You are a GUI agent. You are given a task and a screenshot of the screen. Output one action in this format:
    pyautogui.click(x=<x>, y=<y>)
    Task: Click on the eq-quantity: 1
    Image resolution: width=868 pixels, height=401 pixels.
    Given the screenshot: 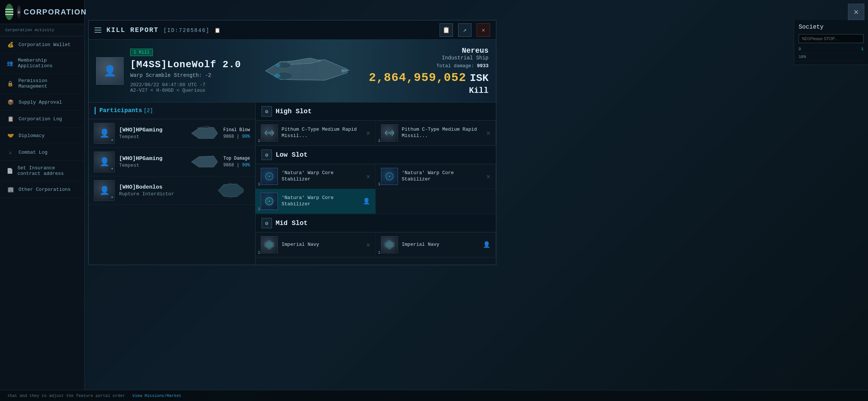 What is the action you would take?
    pyautogui.click(x=259, y=252)
    